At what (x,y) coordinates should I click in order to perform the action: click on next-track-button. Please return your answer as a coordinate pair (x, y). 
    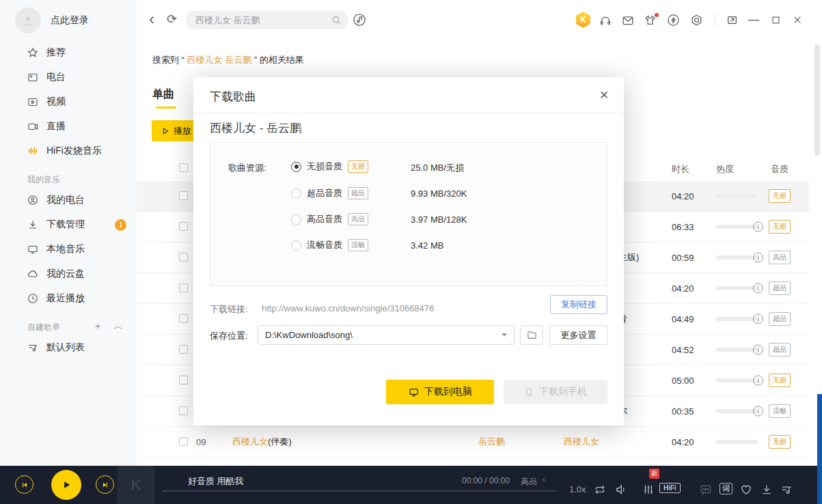
    Looking at the image, I should click on (105, 485).